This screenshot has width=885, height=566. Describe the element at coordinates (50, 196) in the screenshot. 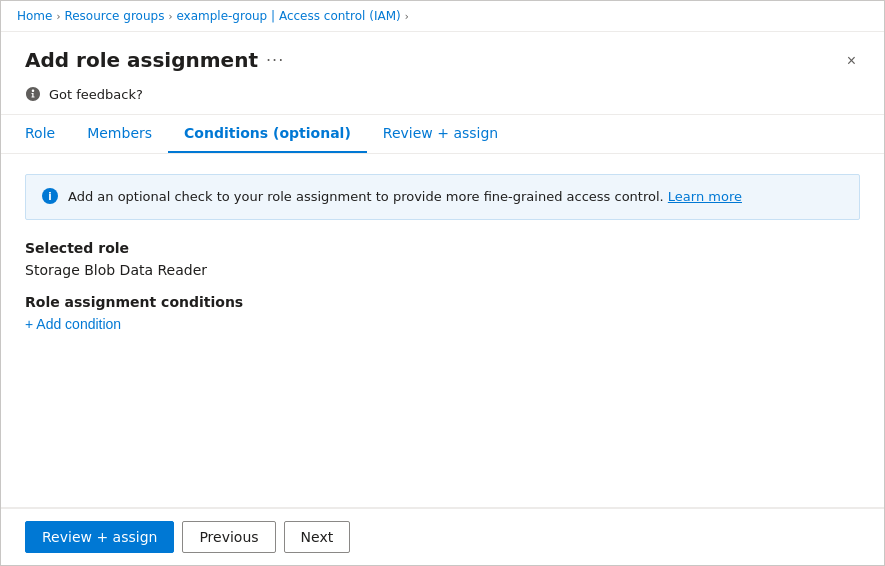

I see `info-icon: i` at that location.